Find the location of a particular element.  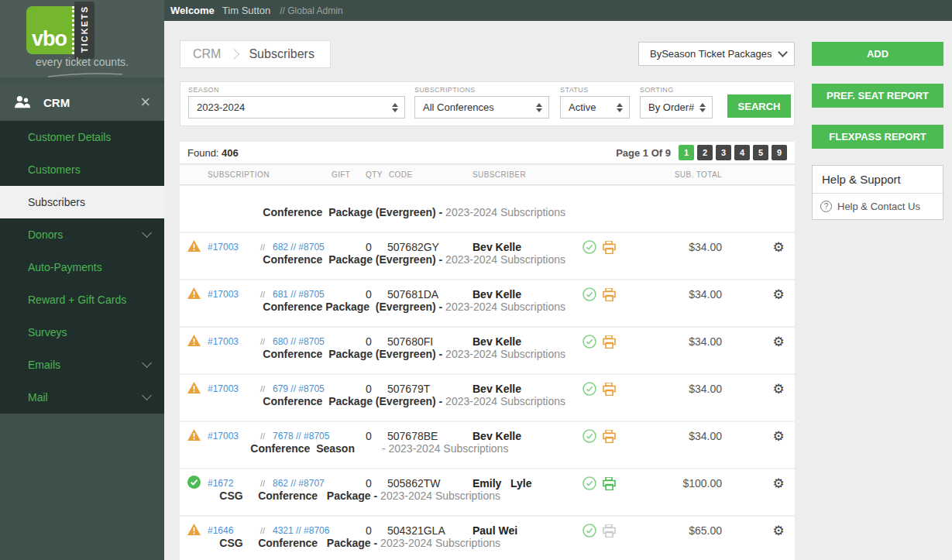

table-row: CSG Conference Package - 2023-2024 Subsc… is located at coordinates (487, 538).